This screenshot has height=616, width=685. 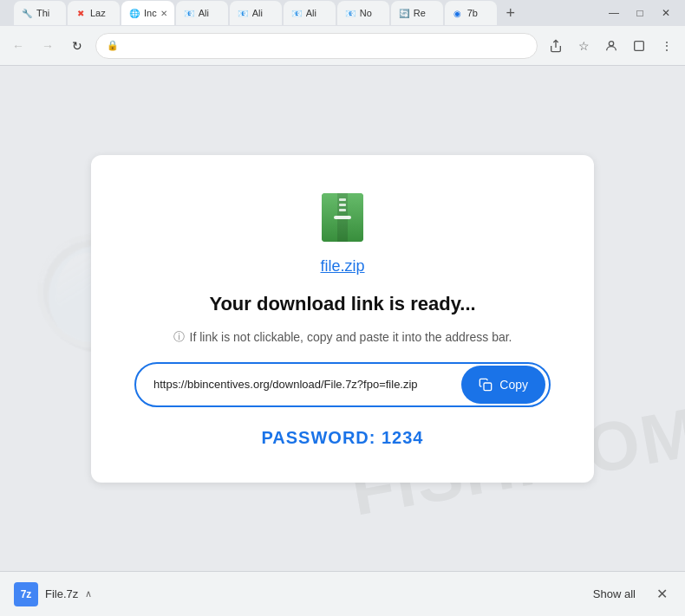 What do you see at coordinates (151, 13) in the screenshot?
I see `tab3-label: Inc` at bounding box center [151, 13].